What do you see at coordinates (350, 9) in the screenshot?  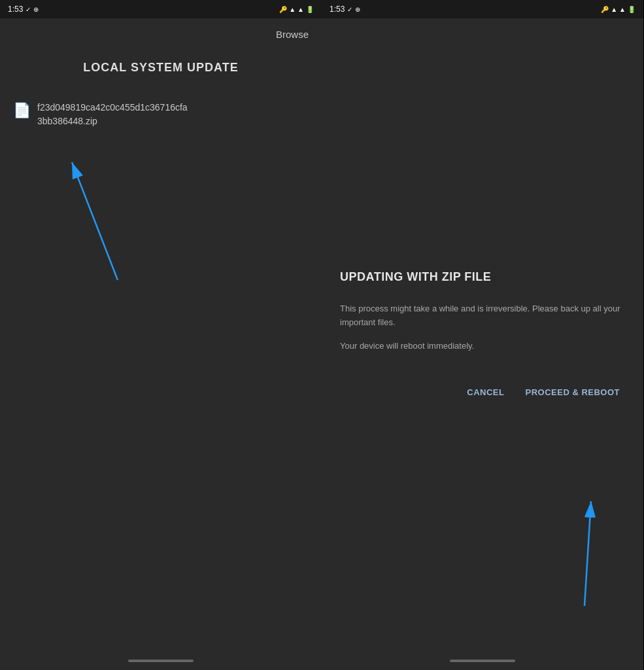 I see `check-icon-2: ✓` at bounding box center [350, 9].